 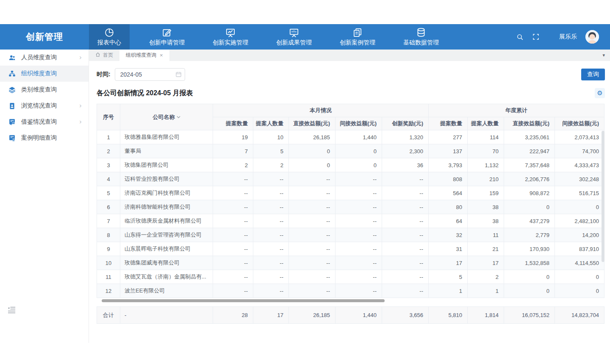 I want to click on nav-item-innovation-achievement: 创新成果管理, so click(x=294, y=37).